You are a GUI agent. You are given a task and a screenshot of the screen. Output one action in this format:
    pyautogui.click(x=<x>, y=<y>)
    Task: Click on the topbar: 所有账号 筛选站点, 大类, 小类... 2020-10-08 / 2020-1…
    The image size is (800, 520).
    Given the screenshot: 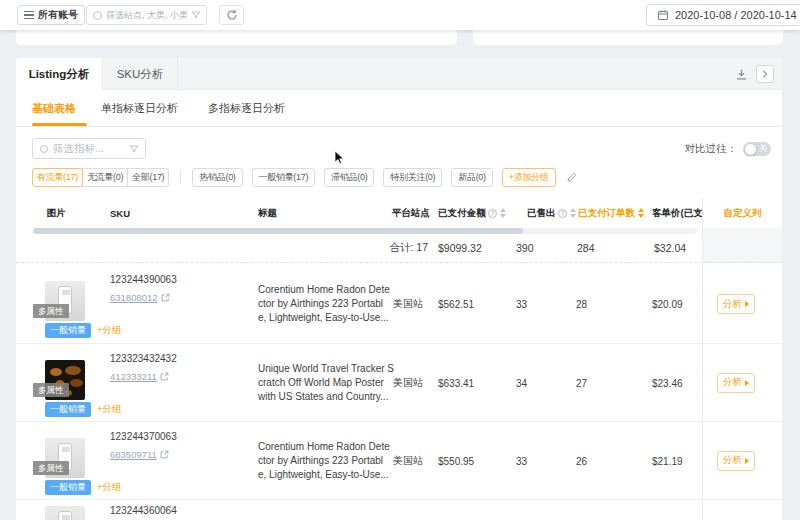 What is the action you would take?
    pyautogui.click(x=400, y=15)
    